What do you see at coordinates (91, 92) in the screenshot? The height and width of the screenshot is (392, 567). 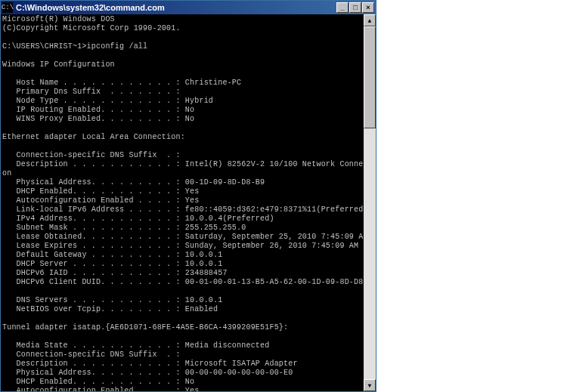 I see `primary-dns-line: Primary Dns Suffix . . . . . . . :` at bounding box center [91, 92].